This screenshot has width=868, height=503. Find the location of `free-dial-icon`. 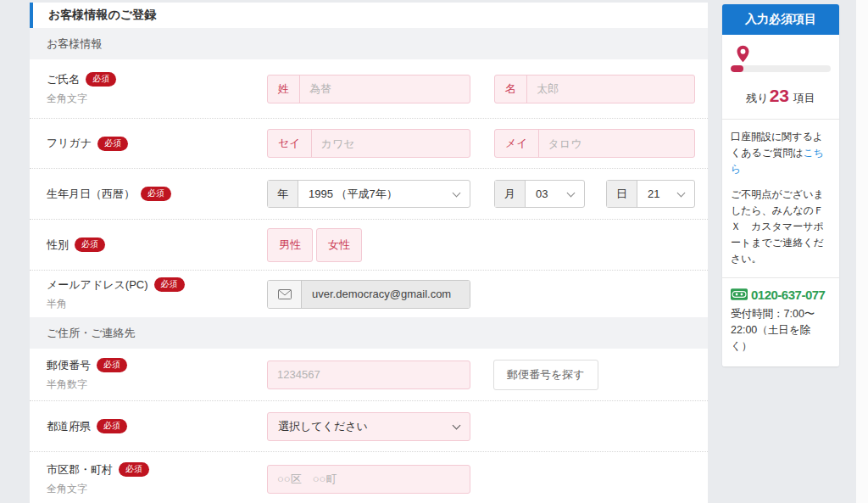

free-dial-icon is located at coordinates (739, 294).